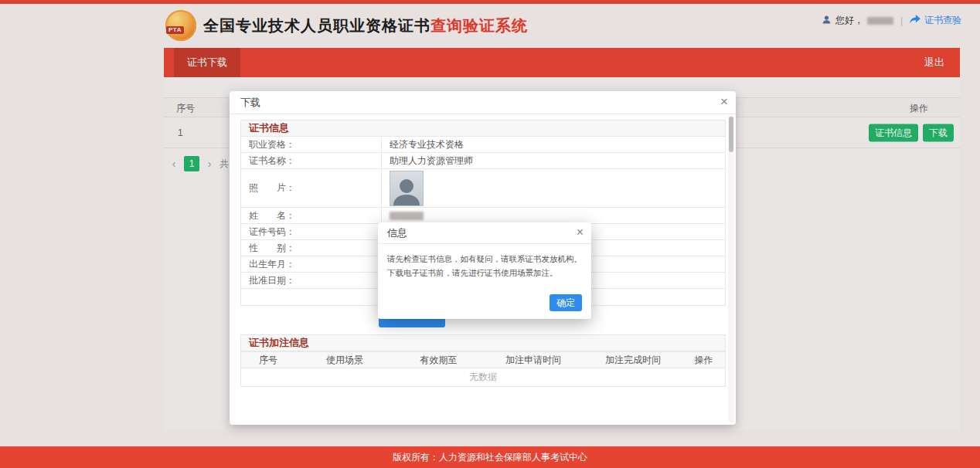  What do you see at coordinates (731, 134) in the screenshot?
I see `modal-scrollbar-thumb` at bounding box center [731, 134].